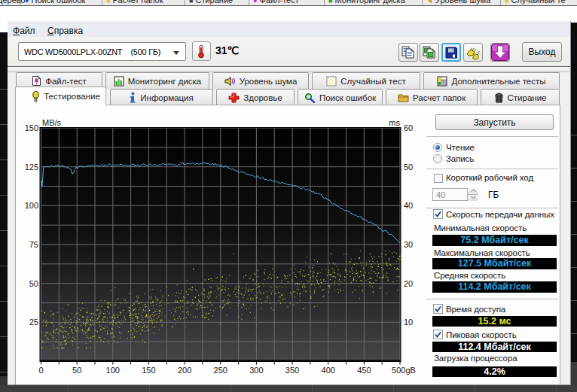  Describe the element at coordinates (408, 205) in the screenshot. I see `svg-text: 40` at that location.